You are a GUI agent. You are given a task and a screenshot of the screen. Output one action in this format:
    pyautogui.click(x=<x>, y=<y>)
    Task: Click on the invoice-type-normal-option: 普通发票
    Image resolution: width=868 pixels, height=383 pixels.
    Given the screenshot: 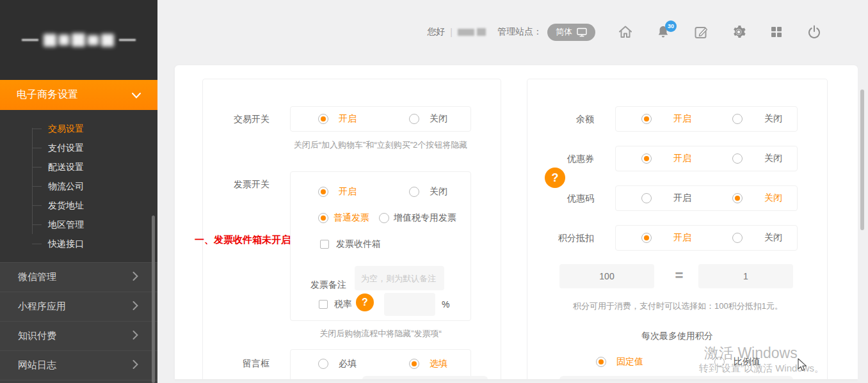 What is the action you would take?
    pyautogui.click(x=344, y=218)
    